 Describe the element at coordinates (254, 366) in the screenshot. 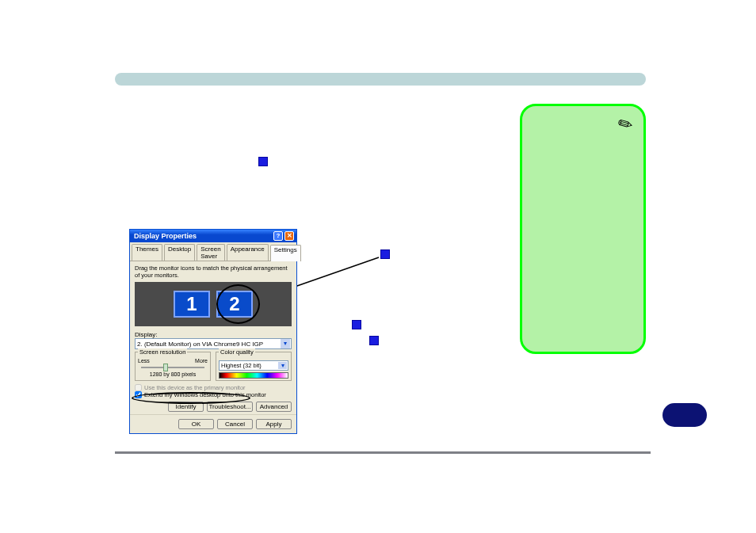

I see `color-quality-select: Highest (32 bit) ▾` at that location.